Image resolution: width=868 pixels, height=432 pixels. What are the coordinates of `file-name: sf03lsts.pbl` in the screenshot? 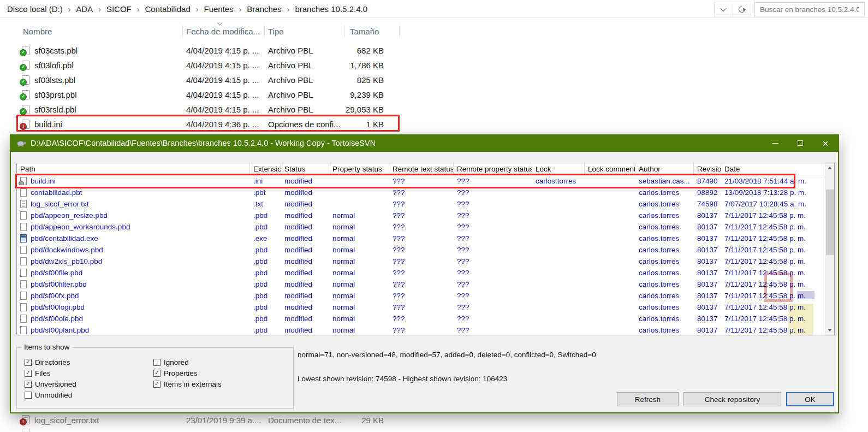 It's located at (55, 80).